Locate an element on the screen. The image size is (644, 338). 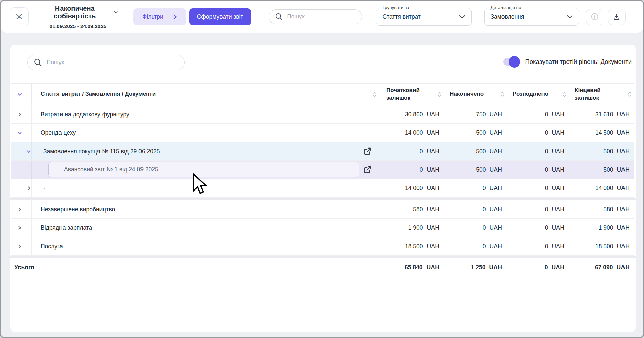
cell-closing-balance: 14 000UAH is located at coordinates (601, 188).